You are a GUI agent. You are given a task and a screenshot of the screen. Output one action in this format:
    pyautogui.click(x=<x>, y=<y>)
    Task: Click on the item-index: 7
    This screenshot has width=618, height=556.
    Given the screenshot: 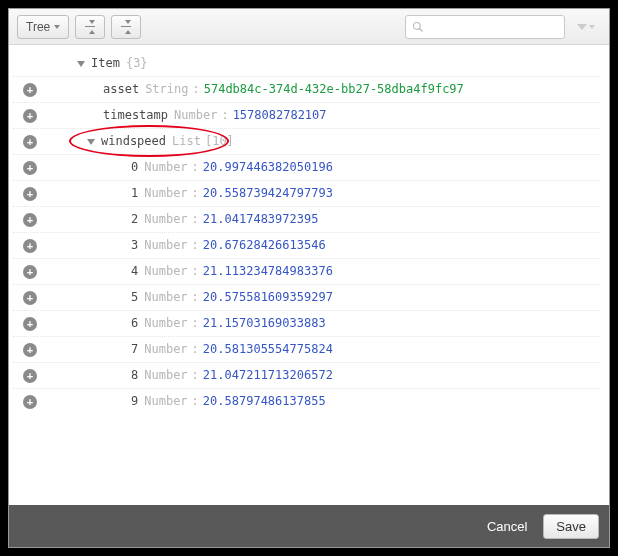 What is the action you would take?
    pyautogui.click(x=134, y=350)
    